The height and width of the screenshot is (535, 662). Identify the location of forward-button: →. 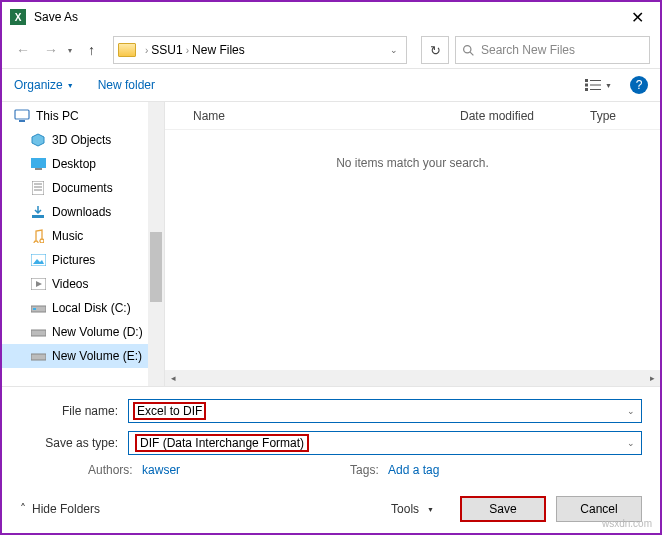
(51, 50).